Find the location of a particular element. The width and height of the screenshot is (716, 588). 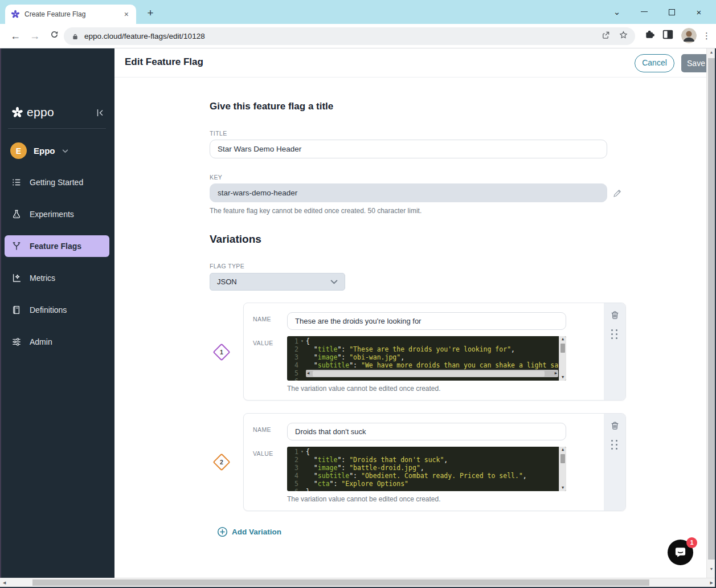

sidebar-item-getting-started: Getting Started is located at coordinates (57, 182).